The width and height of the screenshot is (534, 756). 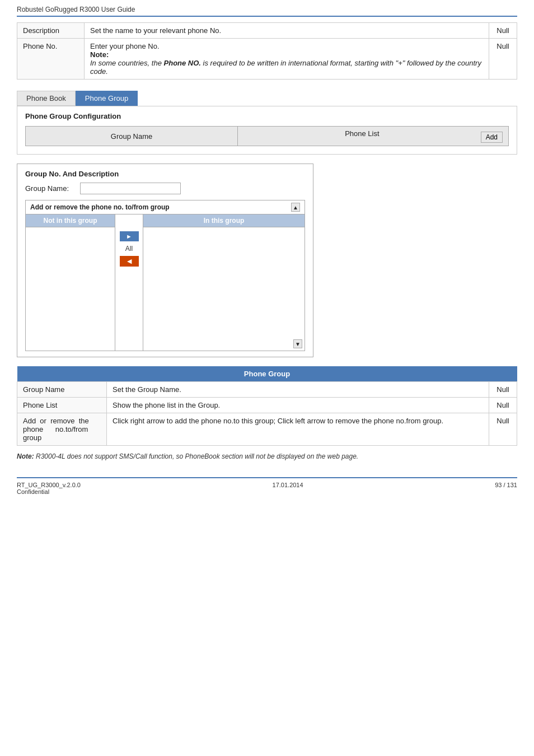 What do you see at coordinates (49, 485) in the screenshot?
I see `footer-version: RT_UG_R3000_v.2.0.0` at bounding box center [49, 485].